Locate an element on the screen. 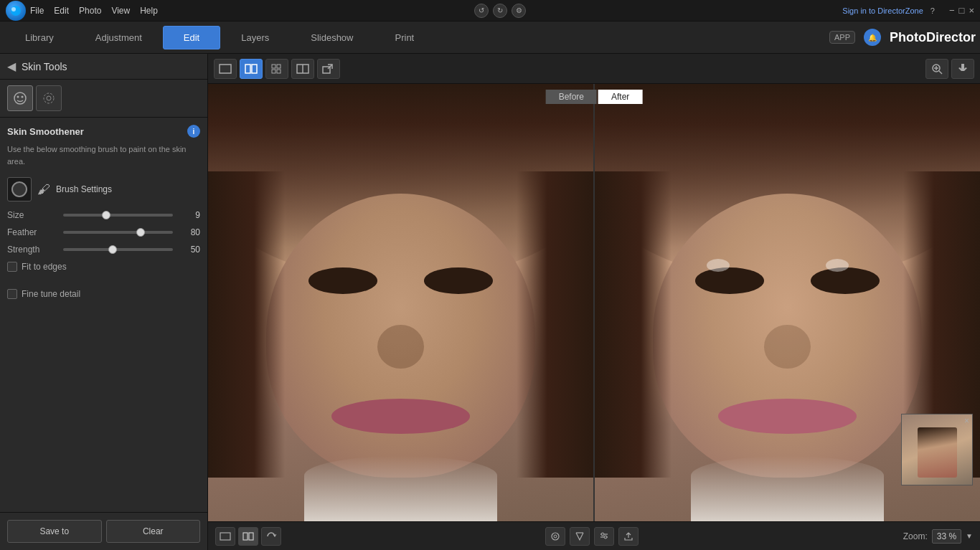  fine-tune-checkbox is located at coordinates (12, 294).